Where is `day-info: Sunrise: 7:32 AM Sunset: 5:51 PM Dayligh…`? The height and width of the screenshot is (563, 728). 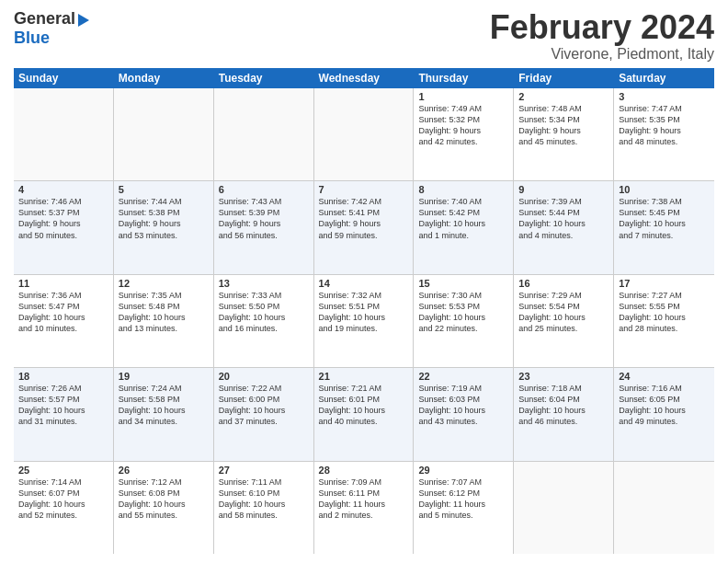
day-info: Sunrise: 7:32 AM Sunset: 5:51 PM Dayligh… is located at coordinates (364, 313).